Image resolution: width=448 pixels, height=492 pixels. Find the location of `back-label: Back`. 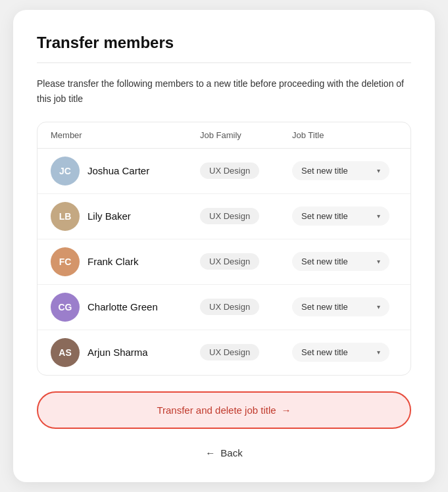

back-label: Back is located at coordinates (232, 453).